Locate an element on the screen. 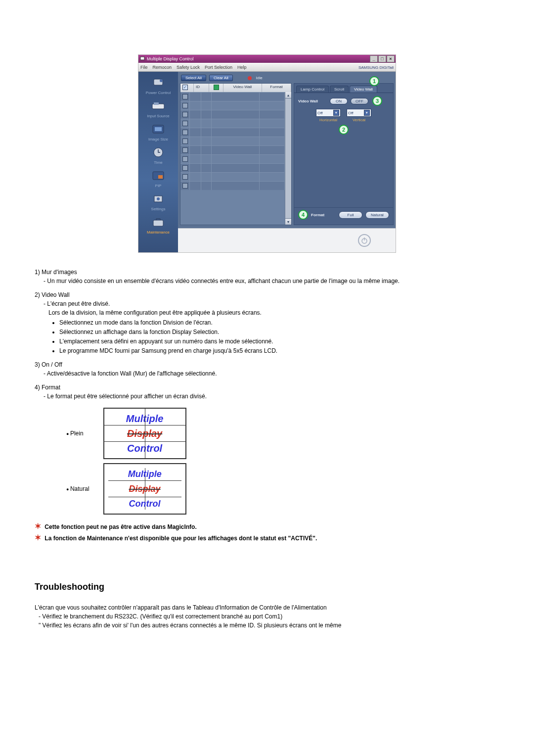 Image resolution: width=534 pixels, height=756 pixels. note-2: ✶ La fonction de Maintenance n'est dispo… is located at coordinates (267, 537).